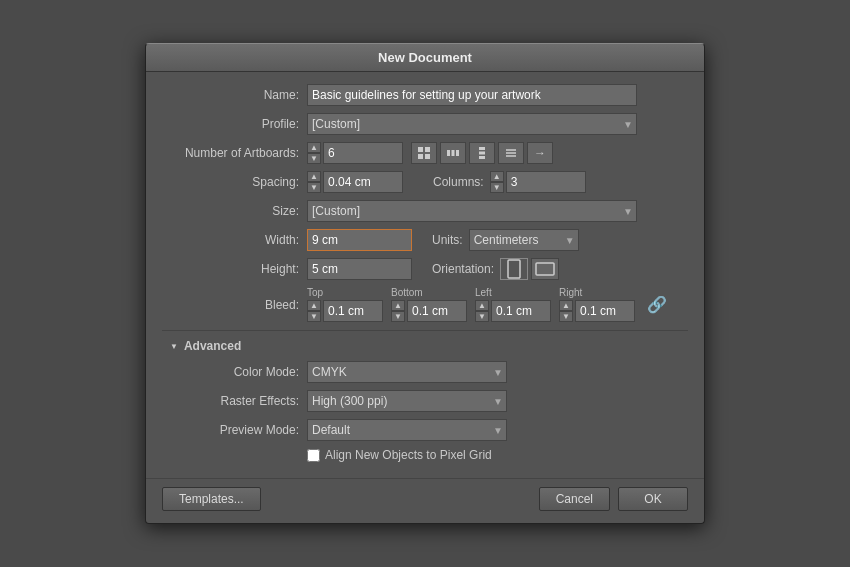 The image size is (850, 567). What do you see at coordinates (360, 240) in the screenshot?
I see `width-input` at bounding box center [360, 240].